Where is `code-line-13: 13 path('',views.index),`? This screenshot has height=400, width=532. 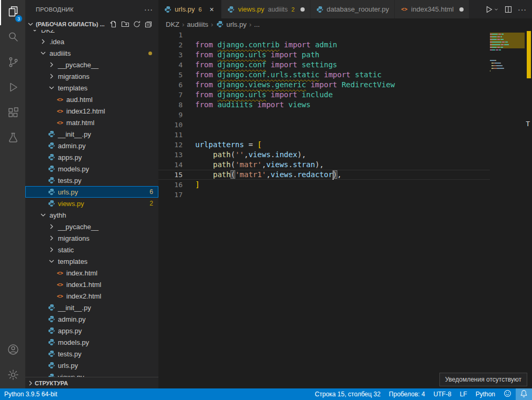
code-line-13: 13 path('',views.index), is located at coordinates (324, 155).